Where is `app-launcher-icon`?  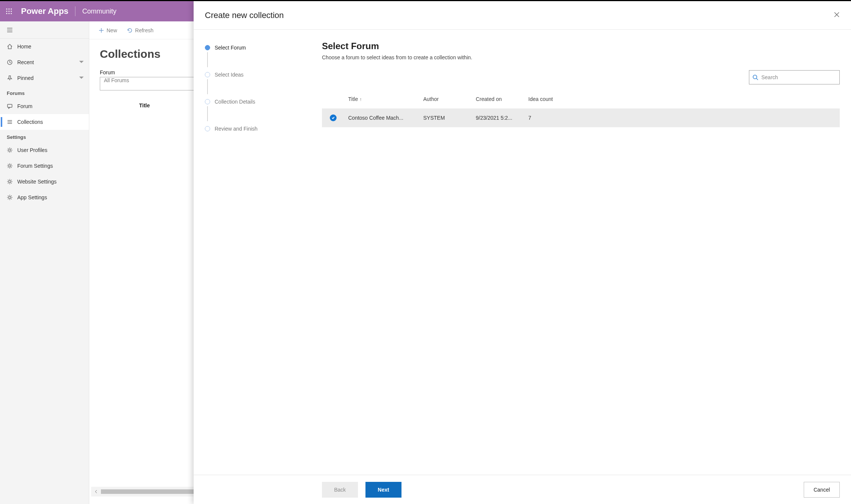
app-launcher-icon is located at coordinates (9, 11).